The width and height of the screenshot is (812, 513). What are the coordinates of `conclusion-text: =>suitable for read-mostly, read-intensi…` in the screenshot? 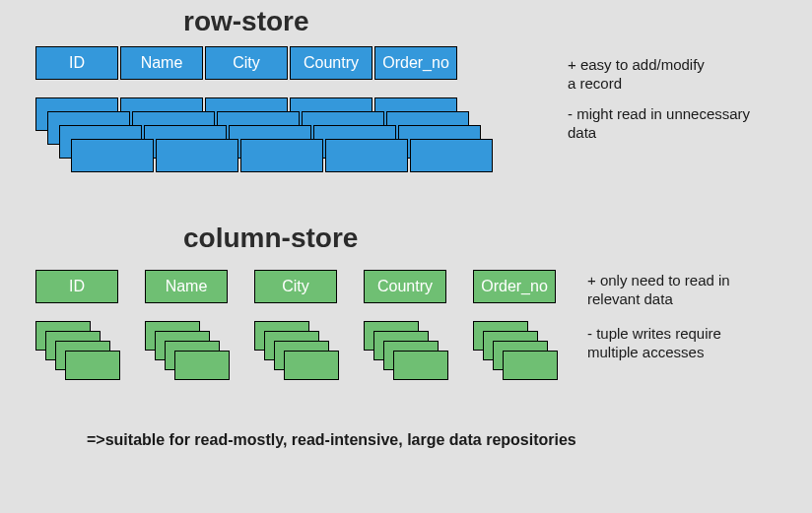 It's located at (331, 440).